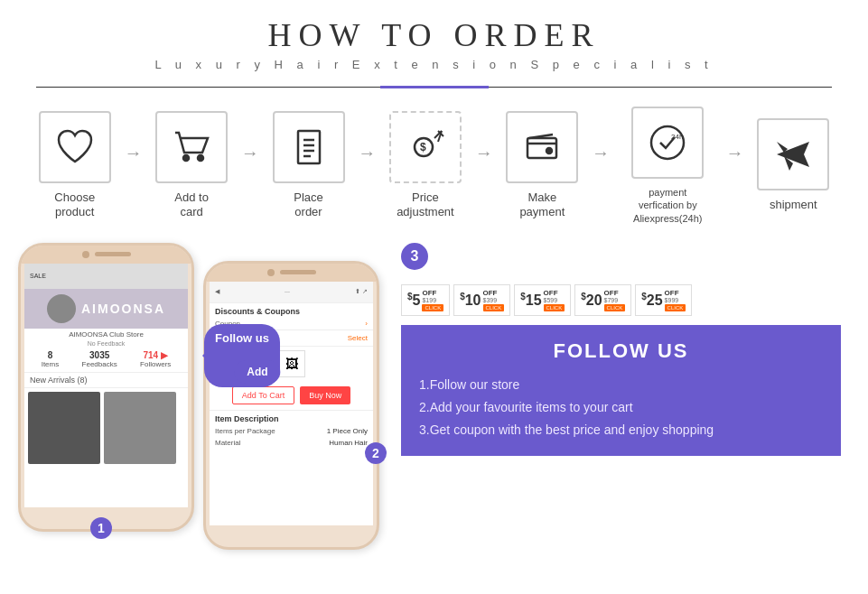 The image size is (868, 594). Describe the element at coordinates (367, 153) in the screenshot. I see `arrow-3: →` at that location.